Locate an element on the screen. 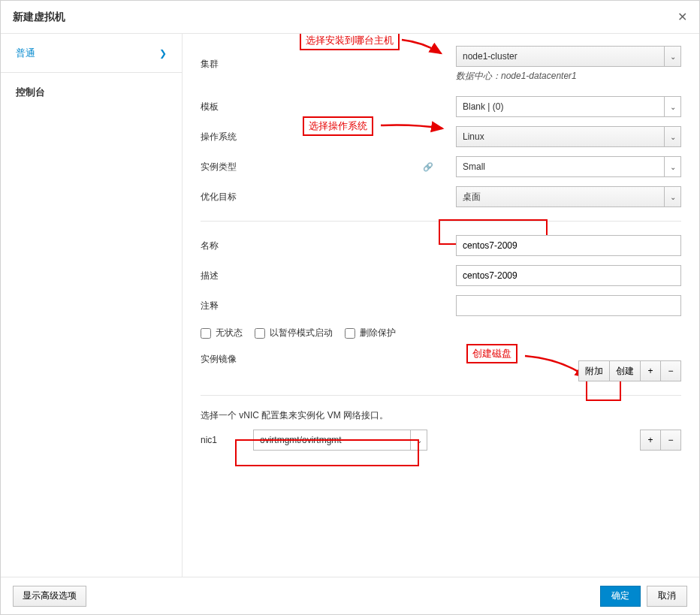 This screenshot has height=615, width=700. checkbox-stateless: 无状态 is located at coordinates (222, 333).